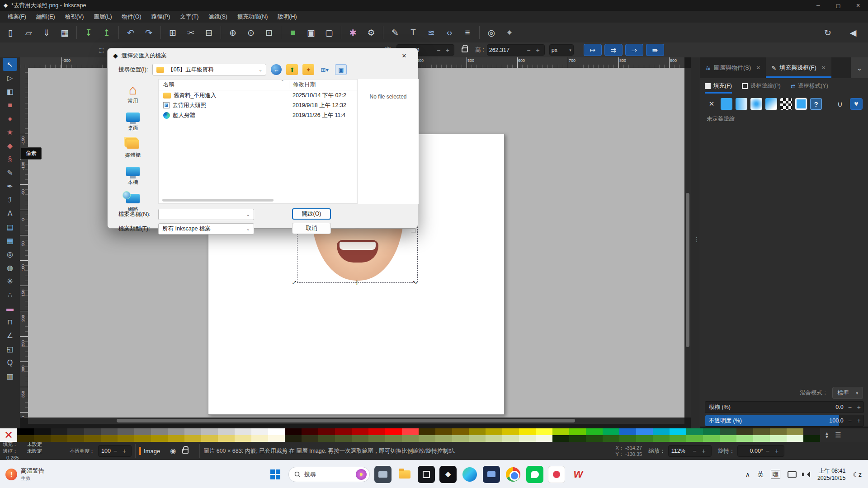 The image size is (868, 488). Describe the element at coordinates (10, 173) in the screenshot. I see `tool-pencil: ✎` at that location.